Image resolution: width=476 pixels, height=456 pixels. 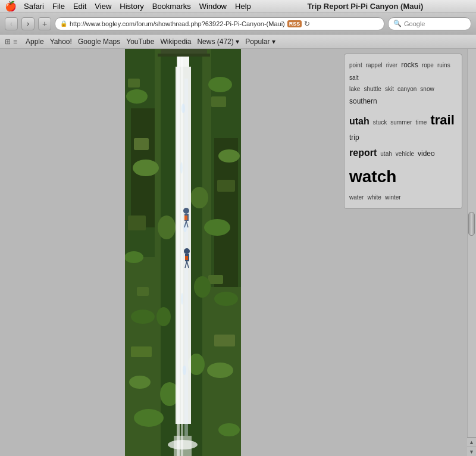 I want to click on tag-winter: winter, so click(x=393, y=198).